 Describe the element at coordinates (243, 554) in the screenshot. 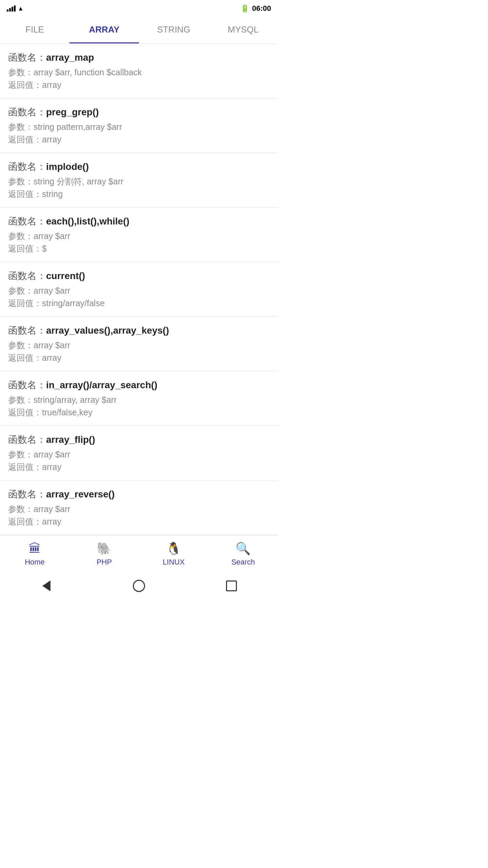

I see `bottom-nav-search: 🔍 Search` at that location.